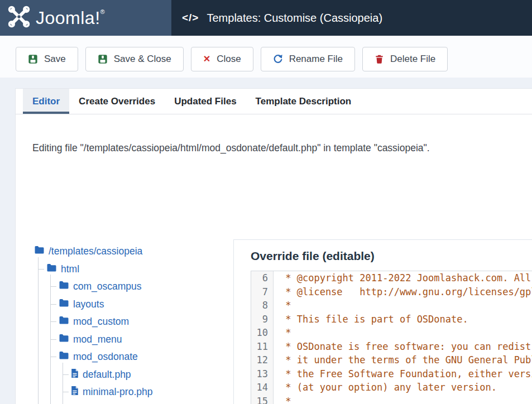  I want to click on tree-item-label: minimal-pro.php, so click(117, 392).